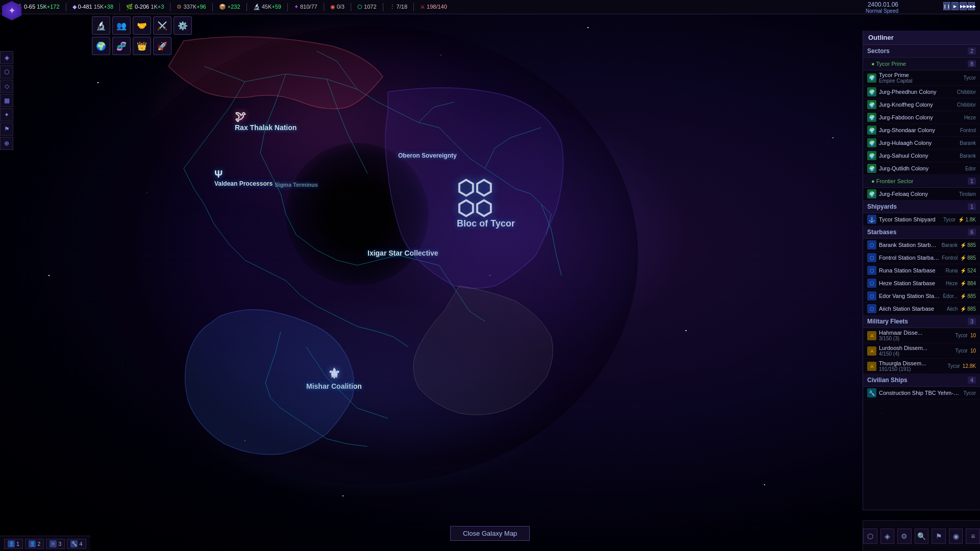  What do you see at coordinates (922, 51) in the screenshot?
I see `section-sectors: Sectors 2` at bounding box center [922, 51].